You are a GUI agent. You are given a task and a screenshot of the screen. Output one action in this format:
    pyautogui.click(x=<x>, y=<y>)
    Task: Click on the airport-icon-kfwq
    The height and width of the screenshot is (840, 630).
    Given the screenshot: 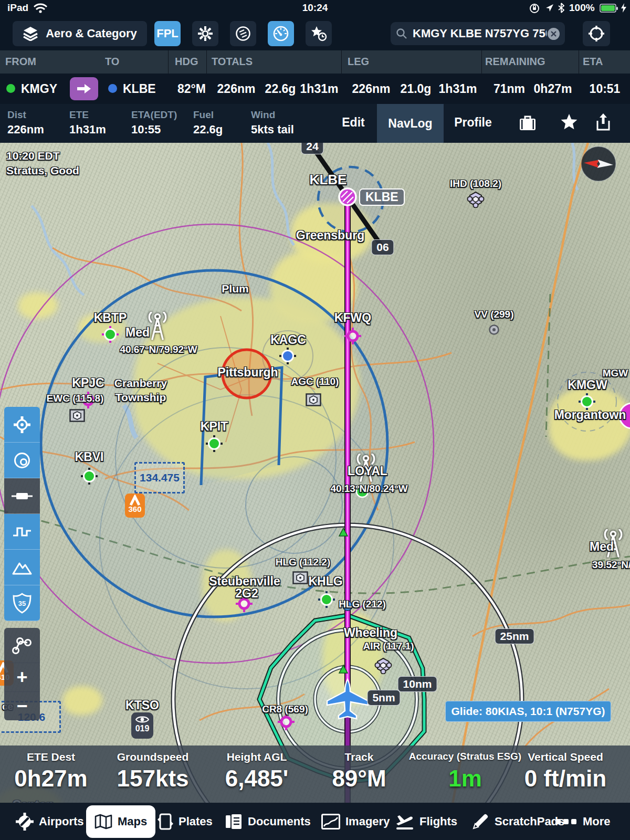 What is the action you would take?
    pyautogui.click(x=353, y=336)
    